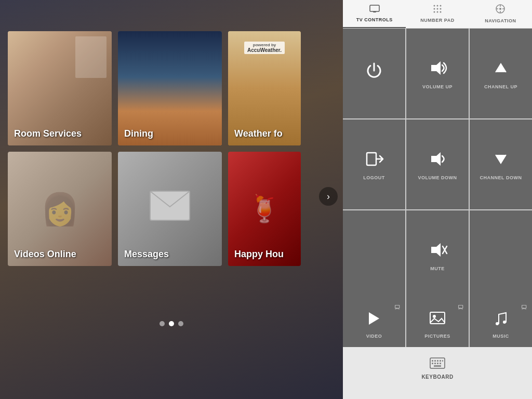 The height and width of the screenshot is (399, 532). Describe the element at coordinates (501, 320) in the screenshot. I see `music-icon` at that location.